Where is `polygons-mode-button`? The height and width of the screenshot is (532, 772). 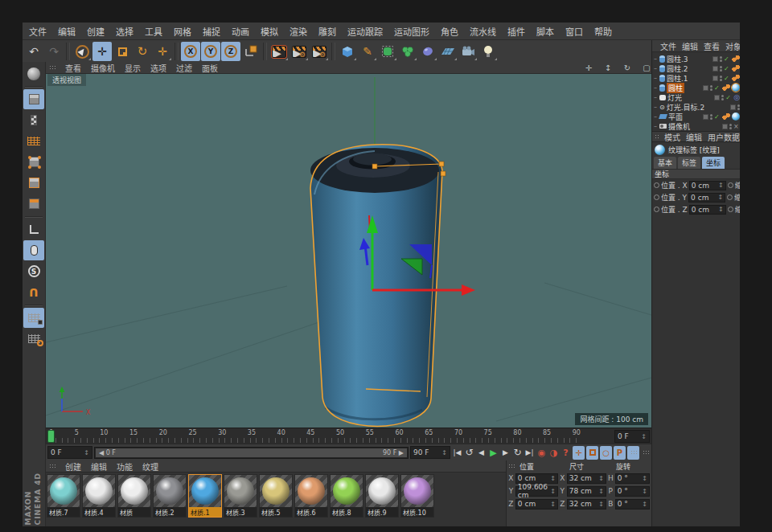
polygons-mode-button is located at coordinates (34, 204).